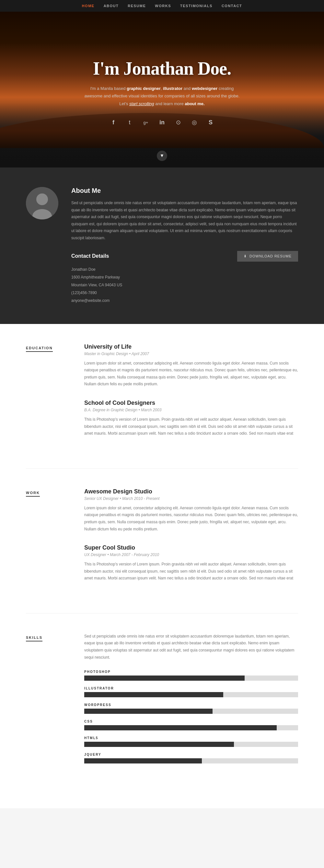  What do you see at coordinates (245, 256) in the screenshot?
I see `download-icon: ⬇` at bounding box center [245, 256].